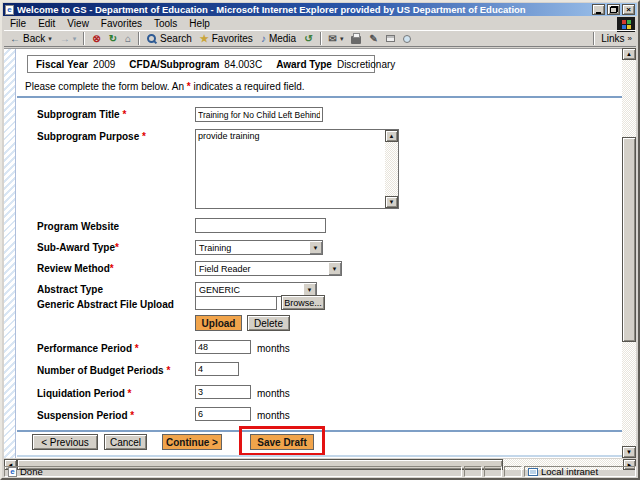  Describe the element at coordinates (92, 136) in the screenshot. I see `subprogram-purpose-label: Subprogram Purpose *` at that location.